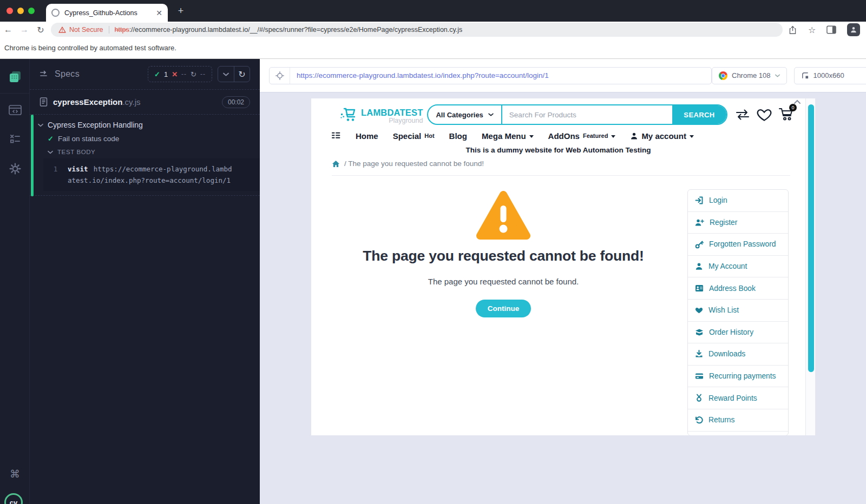 The height and width of the screenshot is (504, 866). Describe the element at coordinates (55, 13) in the screenshot. I see `cypress-favicon-icon` at that location.